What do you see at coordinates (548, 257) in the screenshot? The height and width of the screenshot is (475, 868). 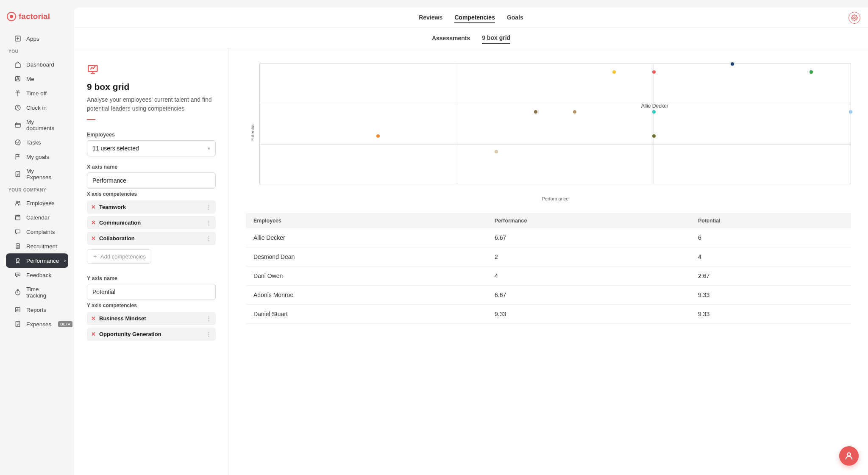 I see `table-row: Desmond Dean24` at bounding box center [548, 257].